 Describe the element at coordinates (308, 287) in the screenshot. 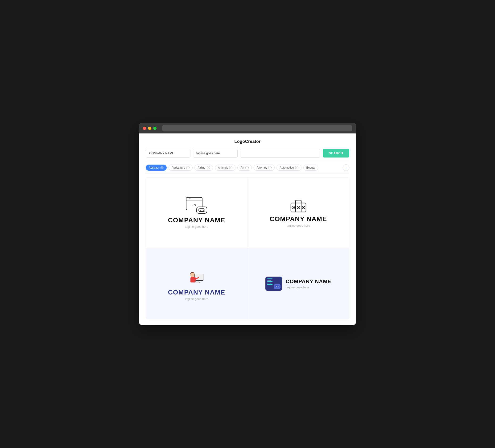

I see `logo-4-tagline: tagline goes here` at that location.